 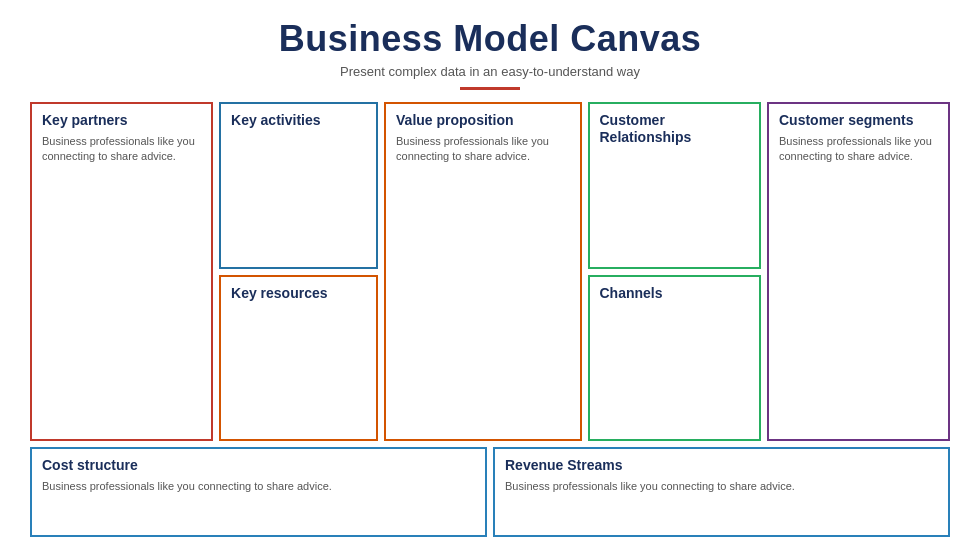 I want to click on cost-structure-title: Cost structure, so click(x=258, y=466).